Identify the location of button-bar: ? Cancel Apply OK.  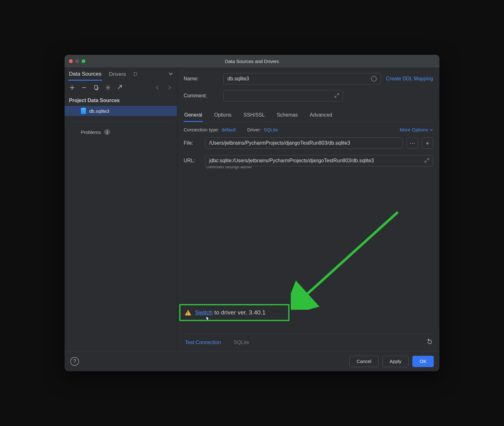
(252, 361).